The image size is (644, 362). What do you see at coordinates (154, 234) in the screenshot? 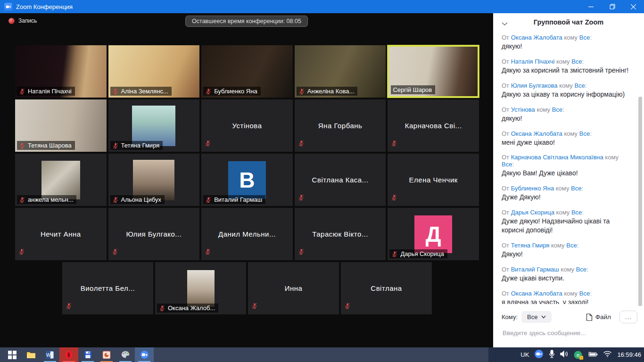
I see `participant-tile: Юлия Булгако...` at bounding box center [154, 234].